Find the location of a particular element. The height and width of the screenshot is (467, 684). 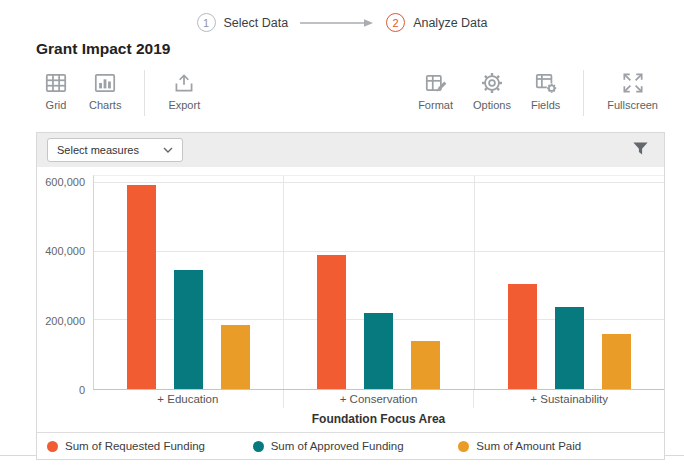

charts-icon is located at coordinates (105, 83).